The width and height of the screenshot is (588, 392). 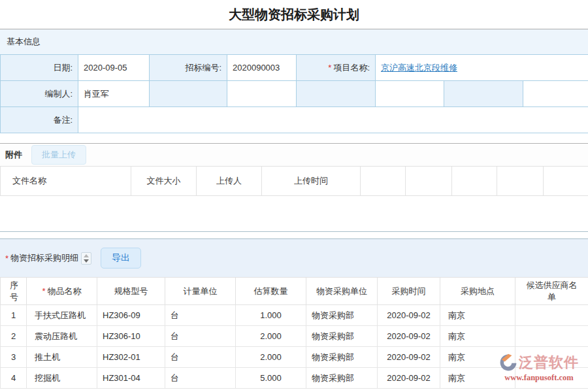 What do you see at coordinates (39, 120) in the screenshot?
I see `remark-label: 备注:` at bounding box center [39, 120].